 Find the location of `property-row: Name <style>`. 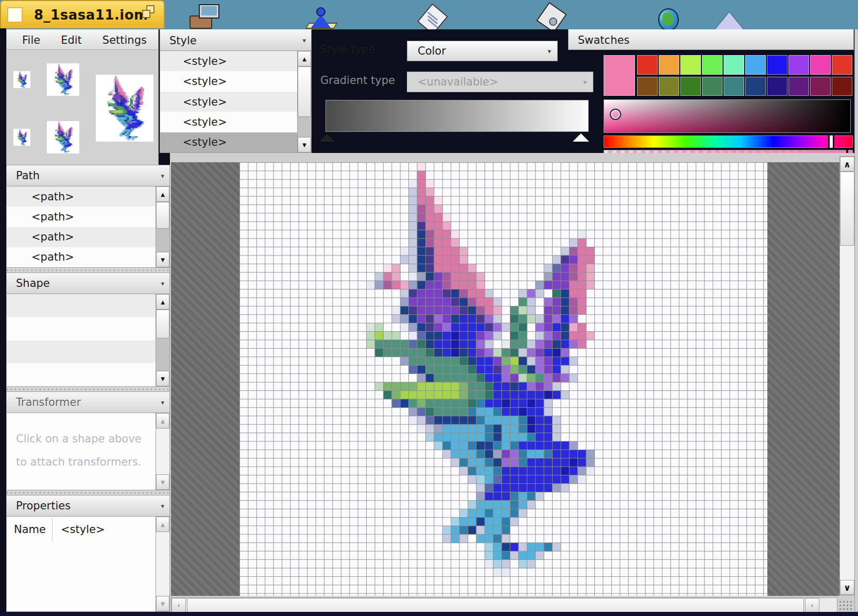

property-row: Name <style> is located at coordinates (81, 529).